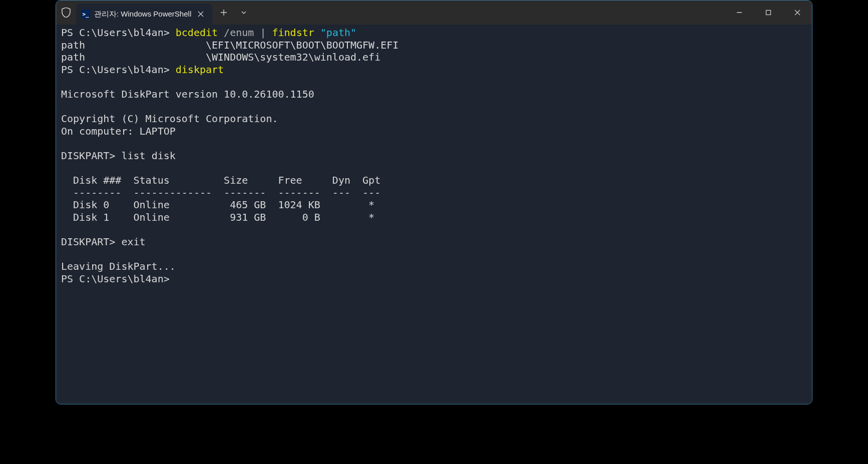  What do you see at coordinates (197, 33) in the screenshot?
I see `command-token: bcdedit` at bounding box center [197, 33].